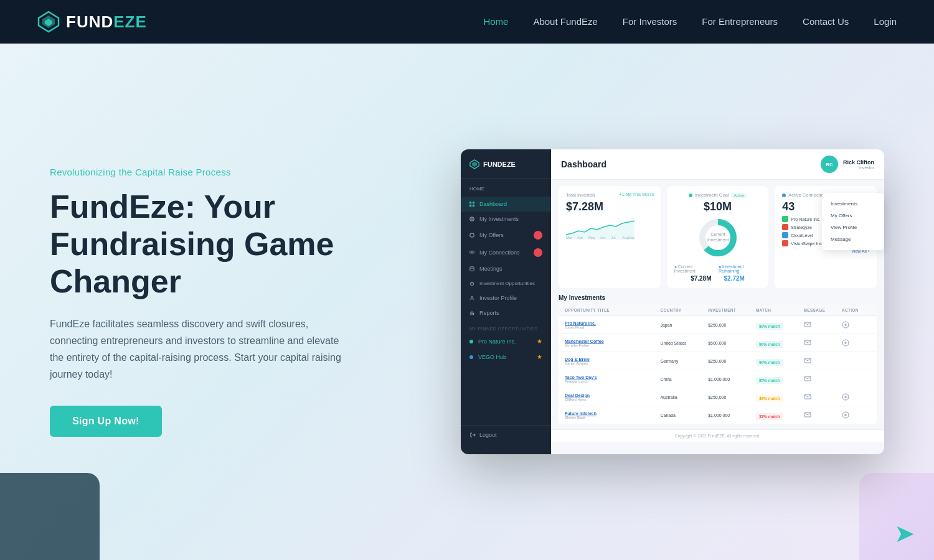 Image resolution: width=934 pixels, height=560 pixels. Describe the element at coordinates (780, 325) in the screenshot. I see `td-match-0: 90% match` at that location.